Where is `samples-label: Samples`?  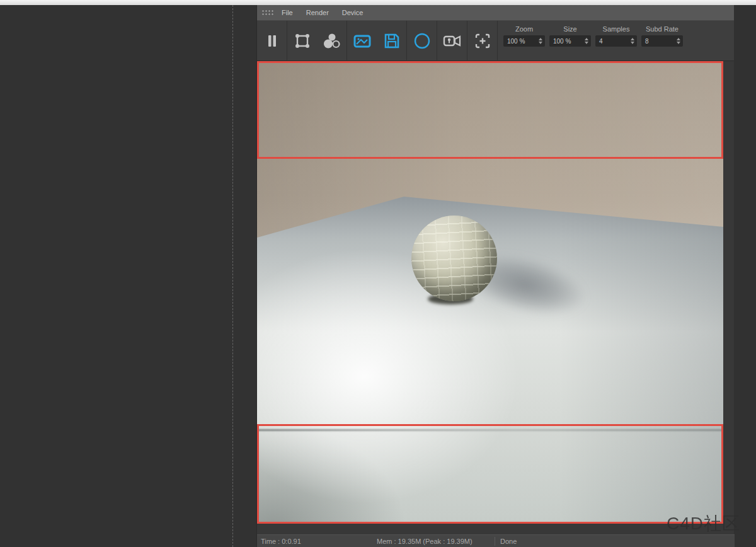 samples-label: Samples is located at coordinates (616, 29).